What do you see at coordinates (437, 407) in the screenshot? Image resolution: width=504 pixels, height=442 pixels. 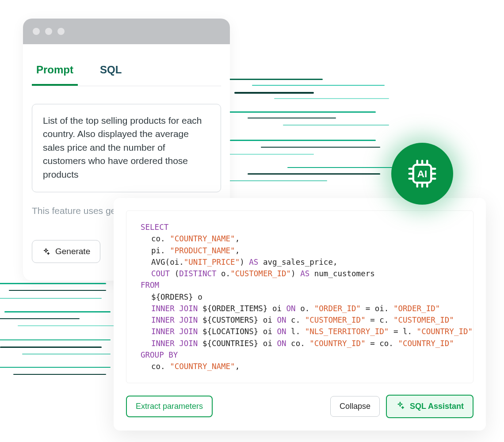 I see `sql-assistant-label: SQL Assistant` at bounding box center [437, 407].